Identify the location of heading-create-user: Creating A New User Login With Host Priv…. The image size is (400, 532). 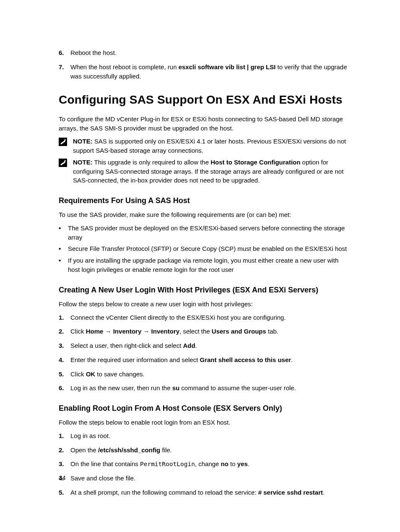
(205, 290).